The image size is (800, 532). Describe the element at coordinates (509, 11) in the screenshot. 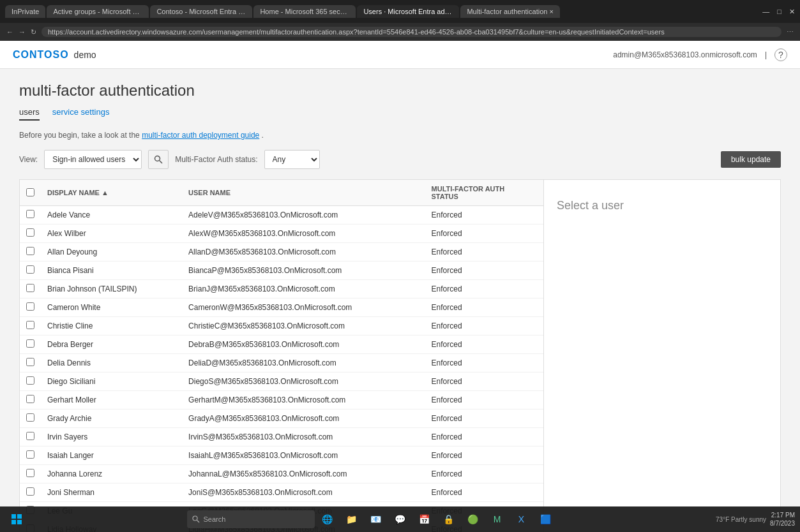

I see `tab-mfa: Multi-factor authentication ×` at that location.